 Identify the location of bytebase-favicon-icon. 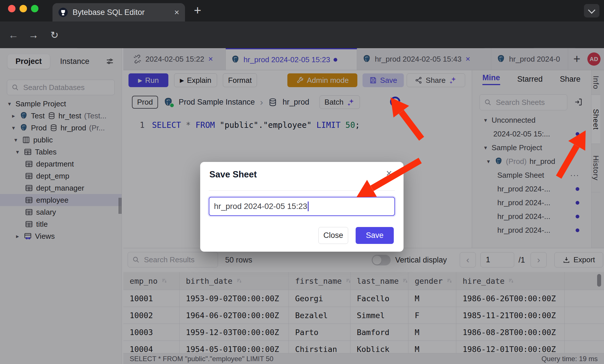
(63, 12).